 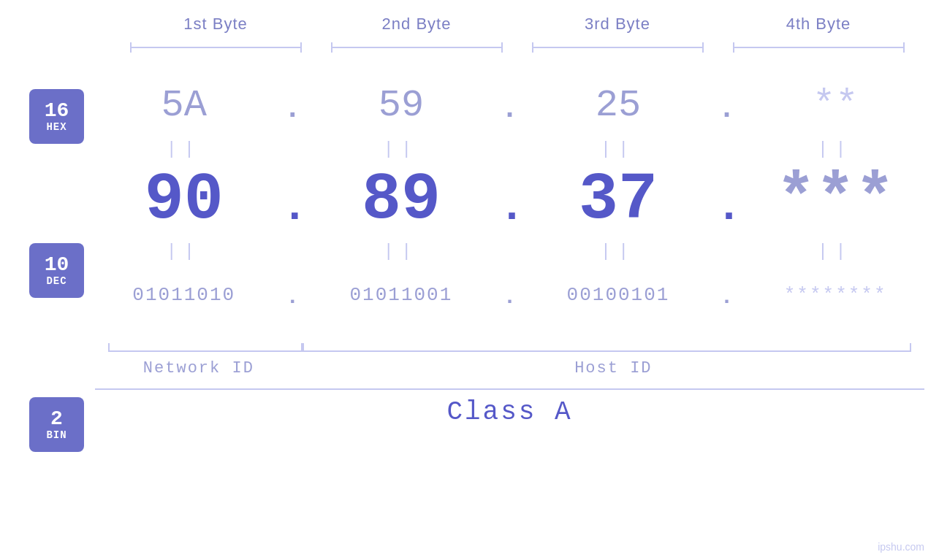 What do you see at coordinates (835, 105) in the screenshot?
I see `hex-byte4: **` at bounding box center [835, 105].